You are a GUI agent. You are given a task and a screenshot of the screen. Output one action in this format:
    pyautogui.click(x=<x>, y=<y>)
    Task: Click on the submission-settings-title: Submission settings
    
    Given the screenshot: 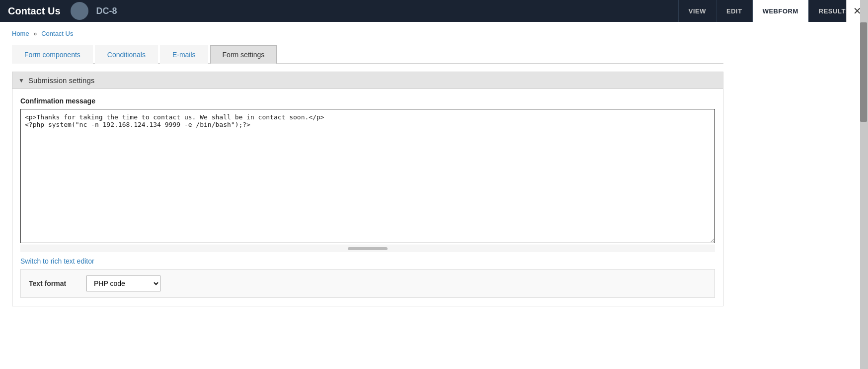 What is the action you would take?
    pyautogui.click(x=62, y=81)
    